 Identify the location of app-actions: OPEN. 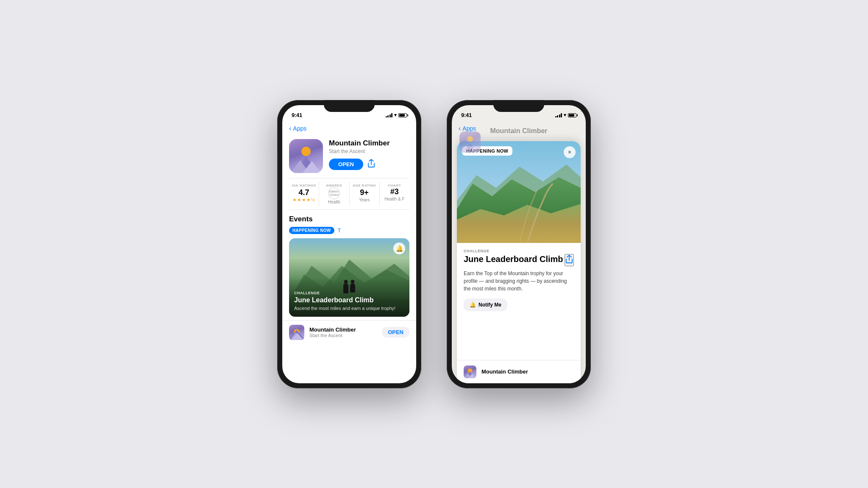
(369, 165).